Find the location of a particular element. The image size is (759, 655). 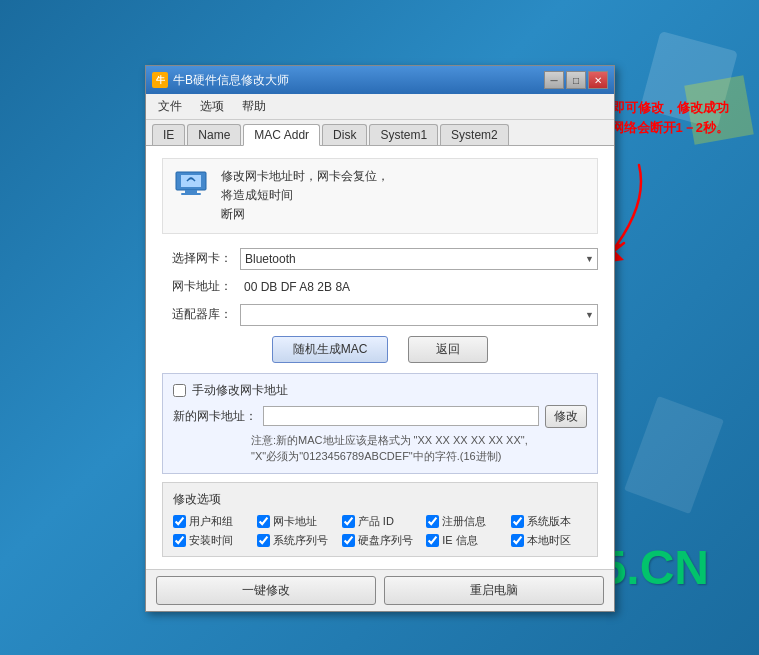

minimize-button: ─ is located at coordinates (554, 80).